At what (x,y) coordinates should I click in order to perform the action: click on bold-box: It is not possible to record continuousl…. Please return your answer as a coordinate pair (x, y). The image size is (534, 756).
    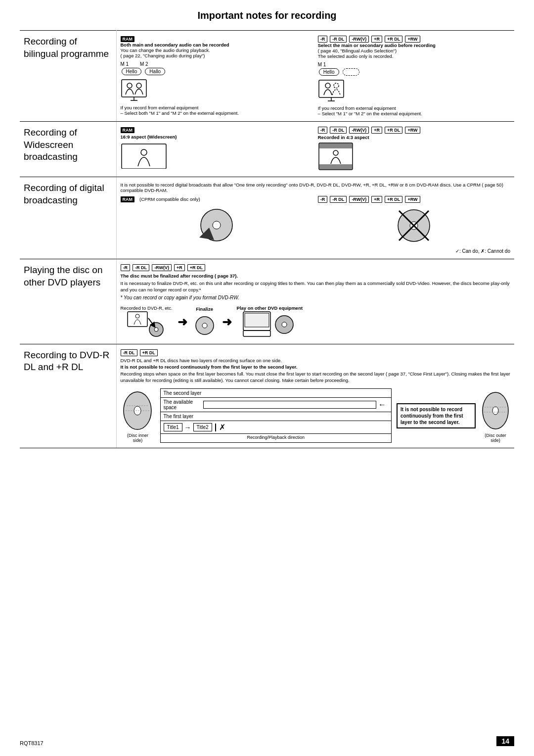
    Looking at the image, I should click on (436, 416).